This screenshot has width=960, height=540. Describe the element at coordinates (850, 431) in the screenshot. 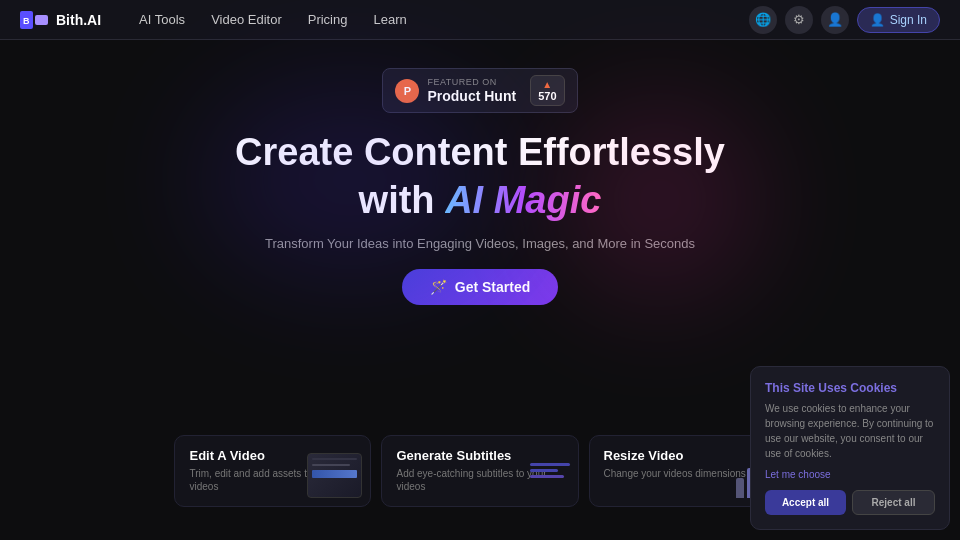

I see `cookie-text: We use cookies to enhance your browsing …` at that location.